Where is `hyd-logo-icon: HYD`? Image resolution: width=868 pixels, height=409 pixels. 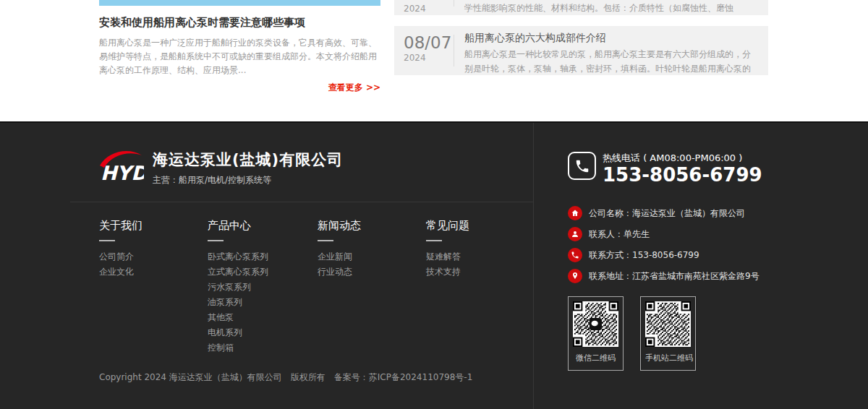 hyd-logo-icon: HYD is located at coordinates (122, 168).